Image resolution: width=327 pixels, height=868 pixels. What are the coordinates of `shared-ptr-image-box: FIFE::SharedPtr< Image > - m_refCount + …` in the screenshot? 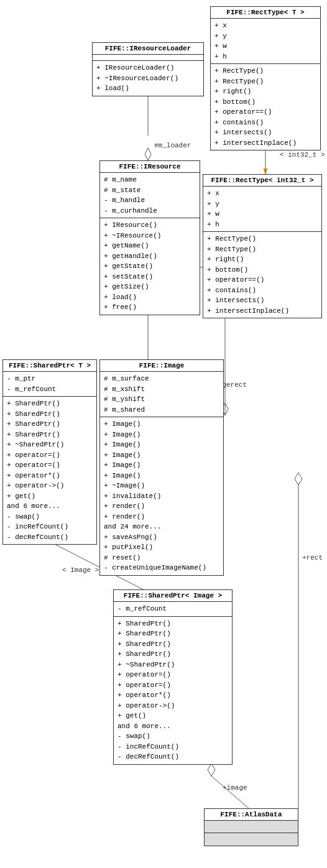 It's located at (173, 677).